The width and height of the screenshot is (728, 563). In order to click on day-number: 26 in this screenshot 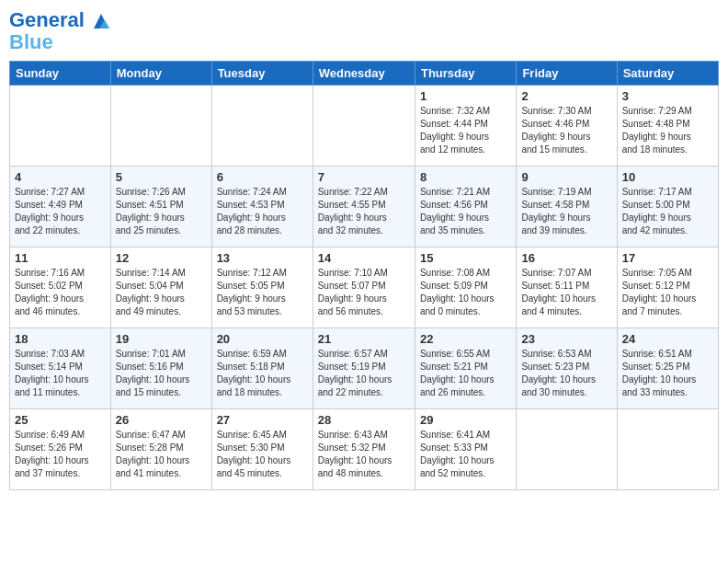, I will do `click(162, 419)`.